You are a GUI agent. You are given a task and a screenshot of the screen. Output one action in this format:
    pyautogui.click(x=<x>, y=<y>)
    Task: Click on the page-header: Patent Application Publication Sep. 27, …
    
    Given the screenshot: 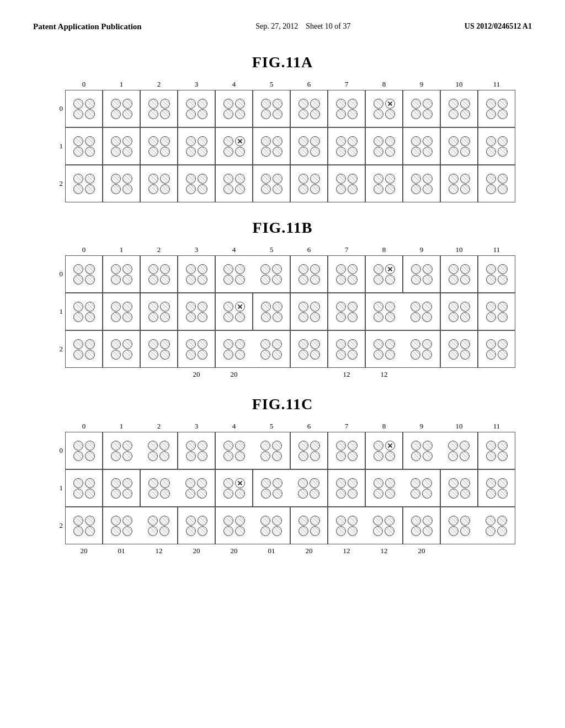 What is the action you would take?
    pyautogui.click(x=282, y=21)
    